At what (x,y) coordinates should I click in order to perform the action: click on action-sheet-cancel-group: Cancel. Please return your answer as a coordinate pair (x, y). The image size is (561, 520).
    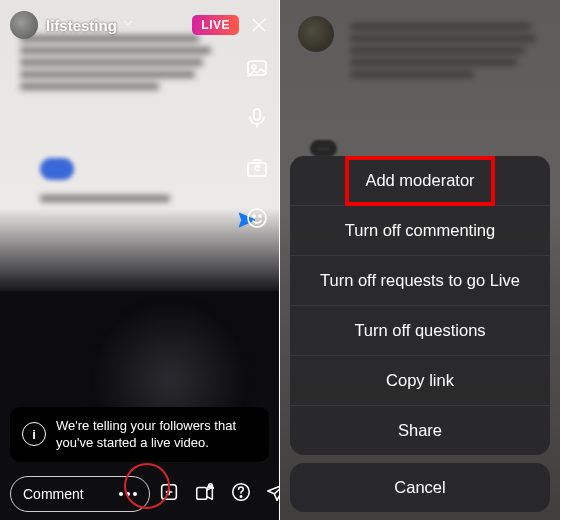
    Looking at the image, I should click on (420, 488).